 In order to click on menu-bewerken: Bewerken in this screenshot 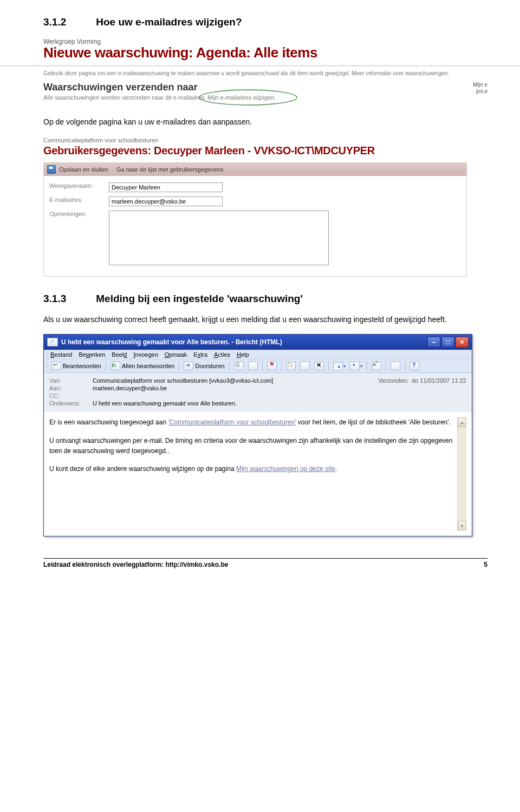, I will do `click(92, 355)`.